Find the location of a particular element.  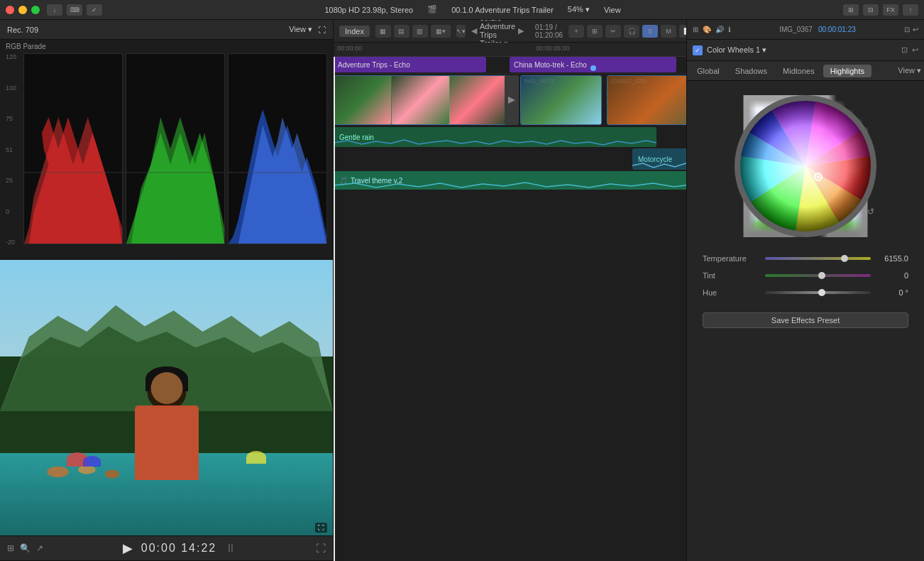

audio-panel-icon: 🔊 is located at coordinates (720, 30).